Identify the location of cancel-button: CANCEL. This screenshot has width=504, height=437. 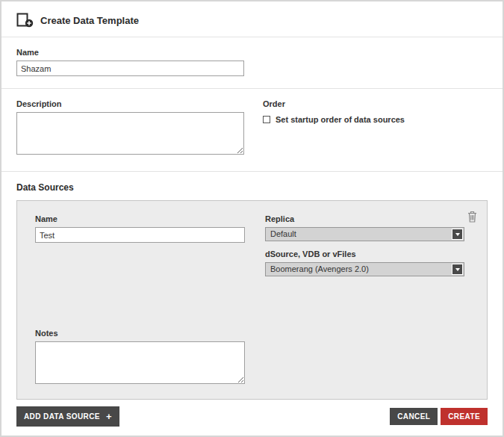
(414, 417).